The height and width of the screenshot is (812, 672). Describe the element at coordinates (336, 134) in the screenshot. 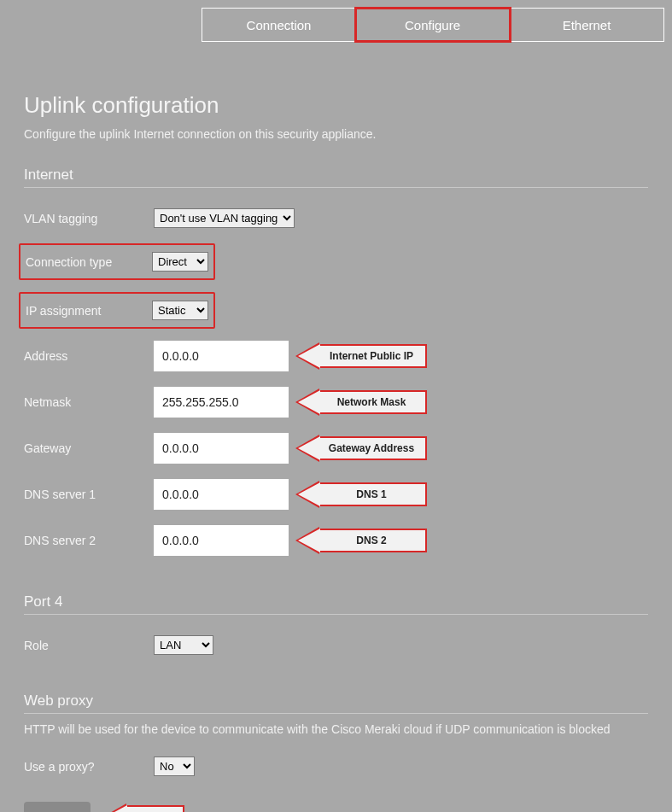

I see `page-subtitle: Configure the uplink Internet connection…` at that location.